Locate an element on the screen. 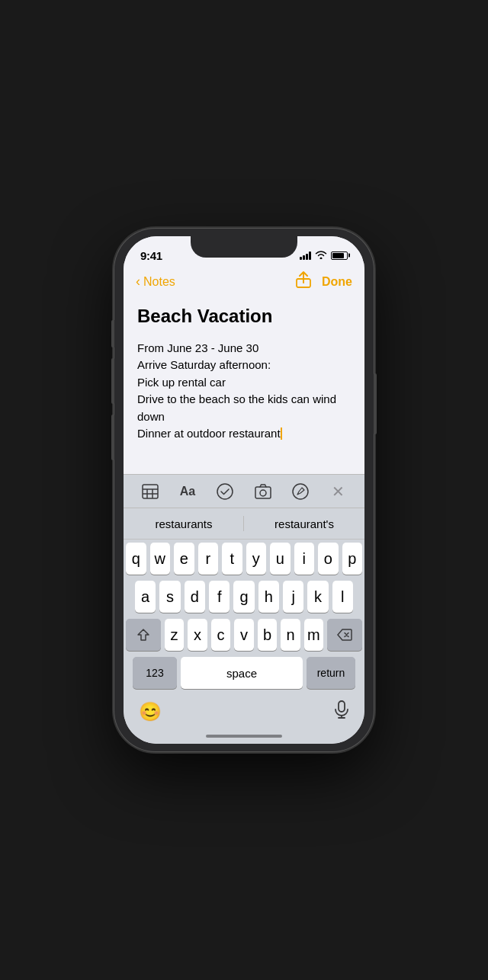  key-e: e is located at coordinates (185, 559).